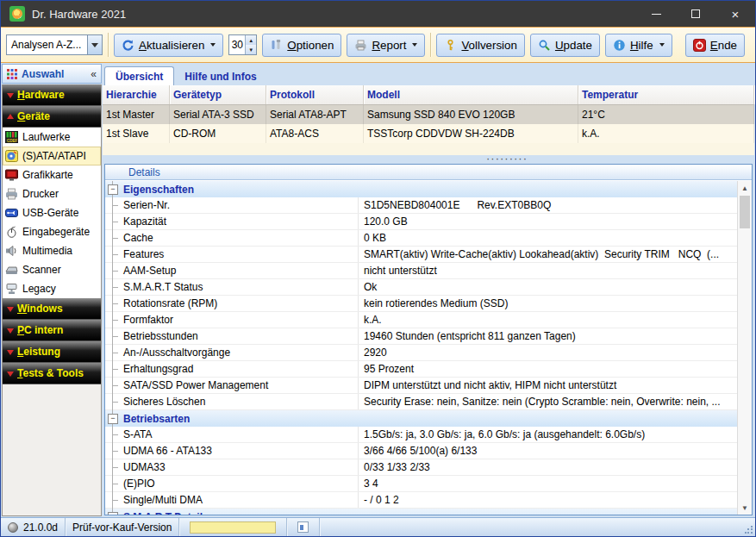  I want to click on detail-row: An-/Ausschaltvorgänge 2920, so click(421, 353).